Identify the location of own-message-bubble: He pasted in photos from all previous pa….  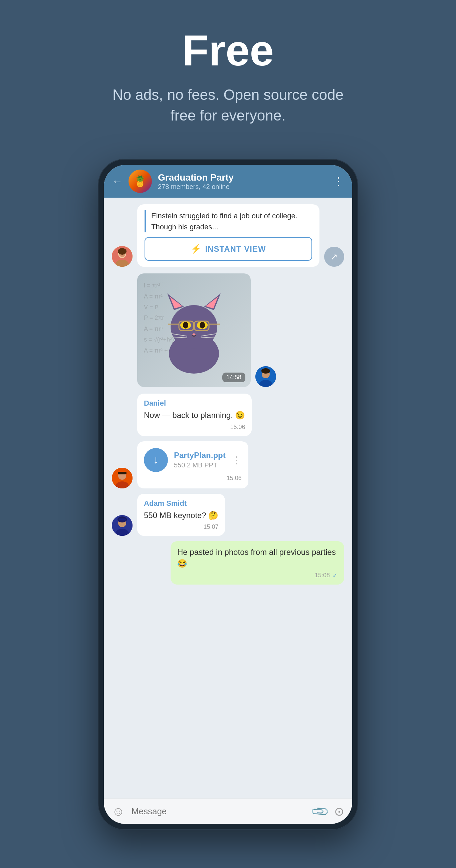
(257, 563).